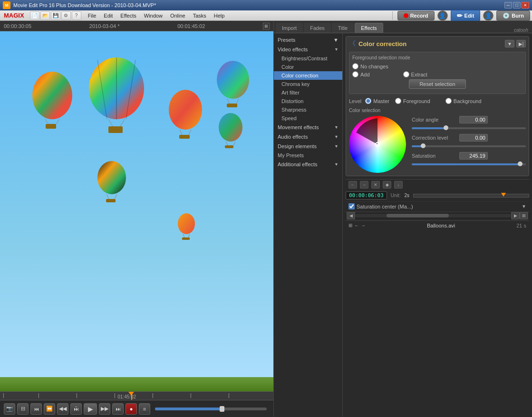 The height and width of the screenshot is (417, 532). What do you see at coordinates (308, 164) in the screenshot?
I see `additional-effects-header: Additional effects ▼` at bounding box center [308, 164].